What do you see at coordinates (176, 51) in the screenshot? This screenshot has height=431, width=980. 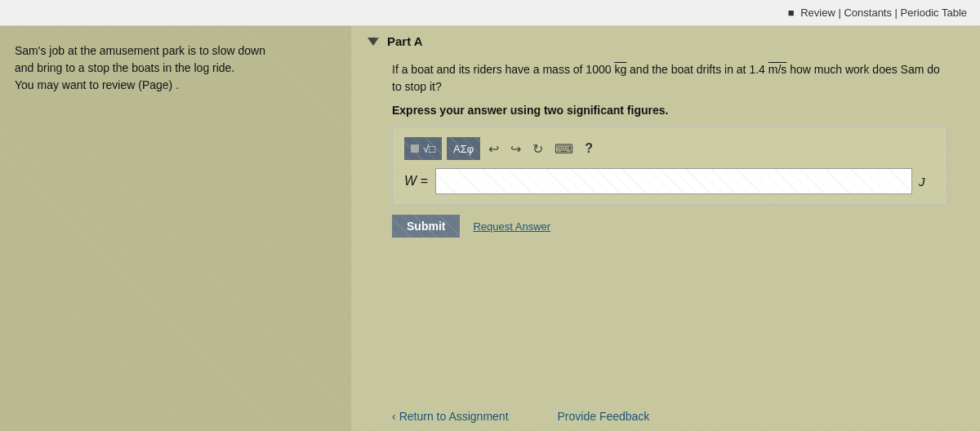 I see `problem-text-line1: Sam's job at the amusement park is to sl…` at bounding box center [176, 51].